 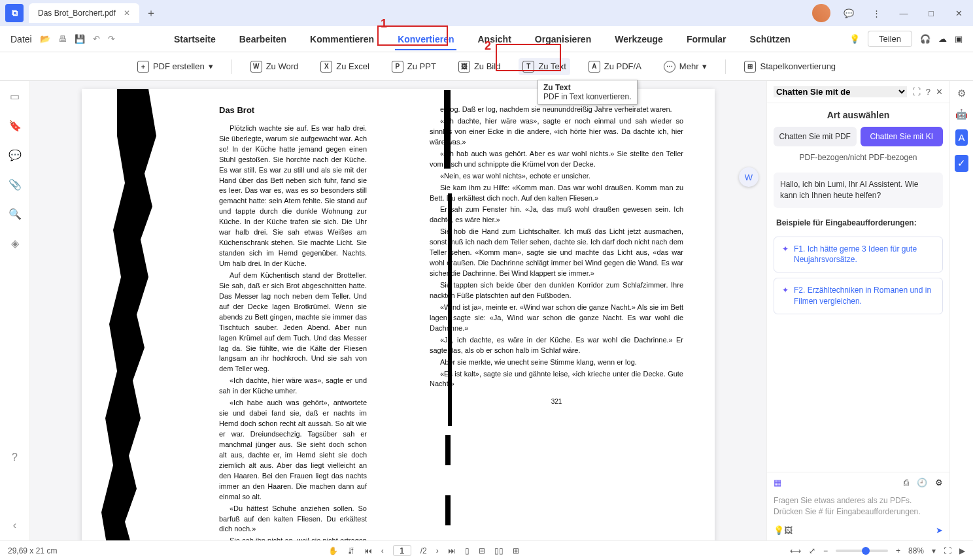 What do you see at coordinates (80, 39) in the screenshot?
I see `save-icon: 💾` at bounding box center [80, 39].